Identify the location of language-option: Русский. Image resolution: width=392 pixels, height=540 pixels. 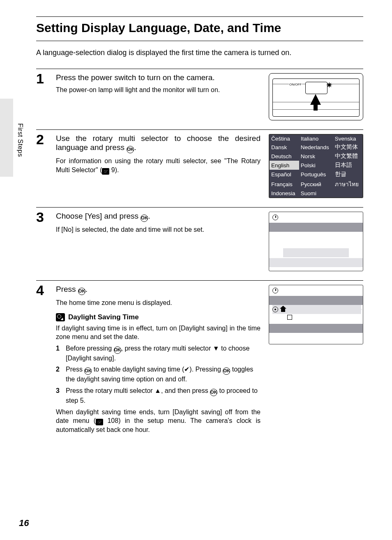
(316, 184).